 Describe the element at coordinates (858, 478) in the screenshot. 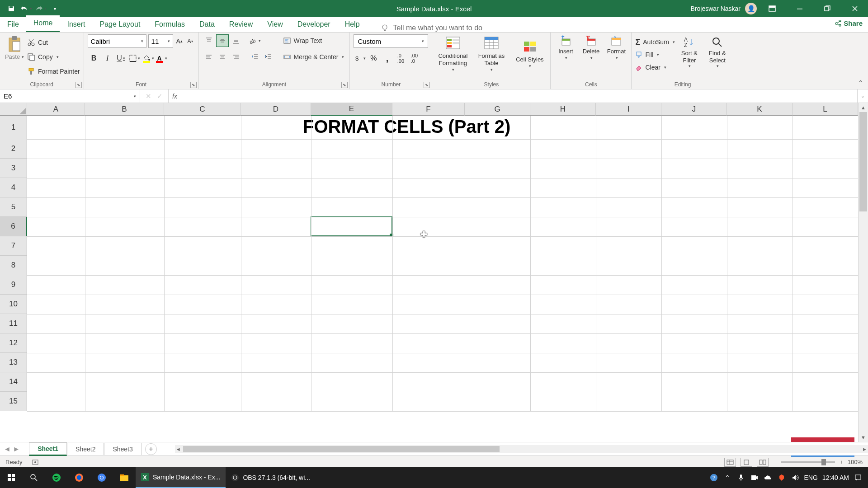

I see `notifications-icon` at that location.